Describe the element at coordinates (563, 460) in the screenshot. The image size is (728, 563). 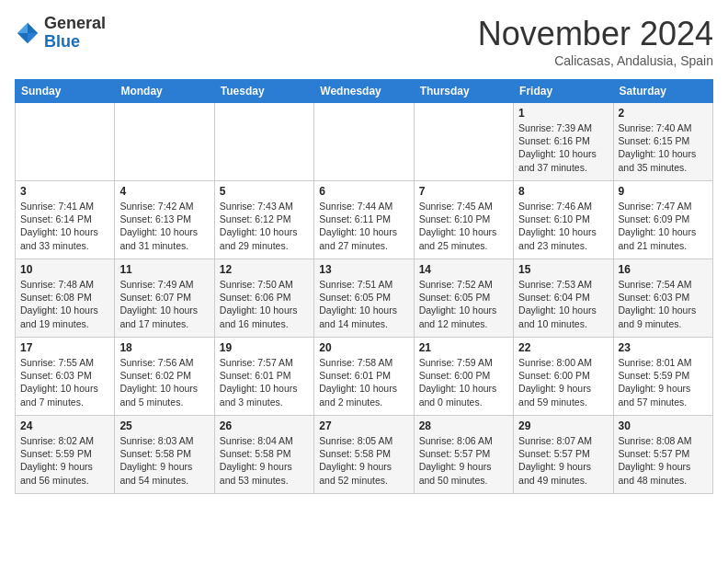
I see `day-info: Sunrise: 8:07 AM Sunset: 5:57 PM Dayligh…` at that location.